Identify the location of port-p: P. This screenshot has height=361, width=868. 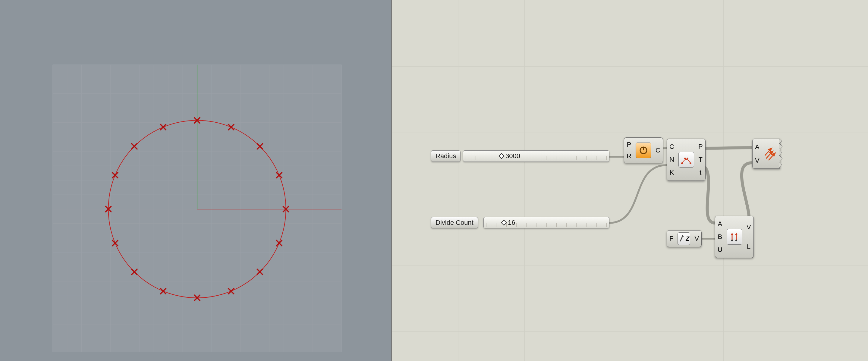
(629, 145).